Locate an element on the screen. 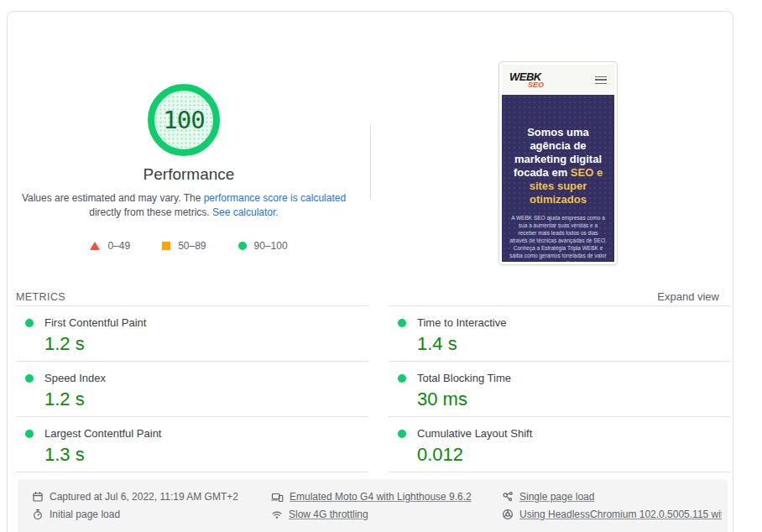 The height and width of the screenshot is (532, 762). metric-label: Cumulative Layout Shift is located at coordinates (475, 433).